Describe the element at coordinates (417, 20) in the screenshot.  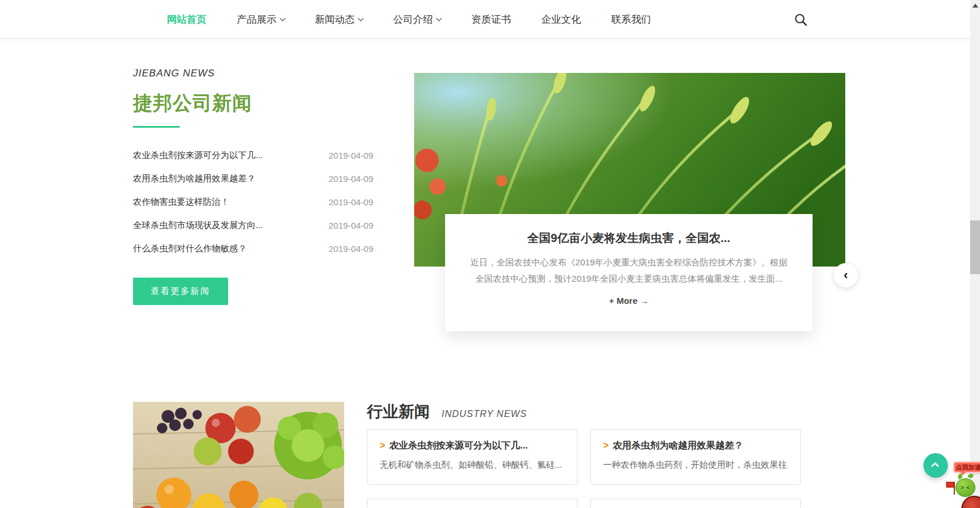
I see `nav-item-about: 公司介绍` at that location.